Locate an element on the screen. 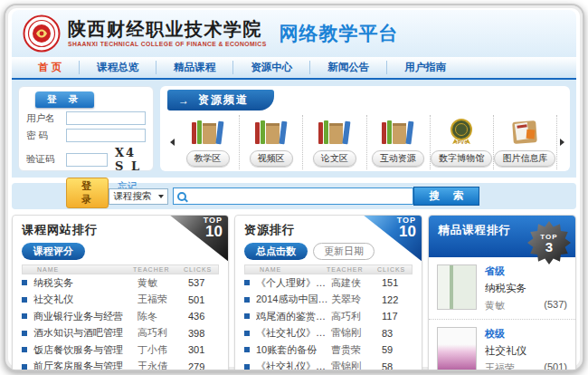  captcha-row: 验证码 X4 S L is located at coordinates (86, 159).